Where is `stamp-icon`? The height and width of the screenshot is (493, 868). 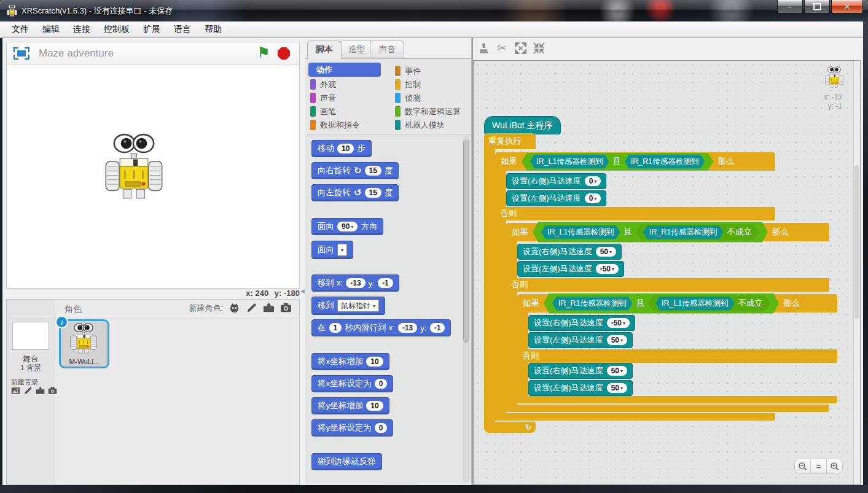
stamp-icon is located at coordinates (483, 48).